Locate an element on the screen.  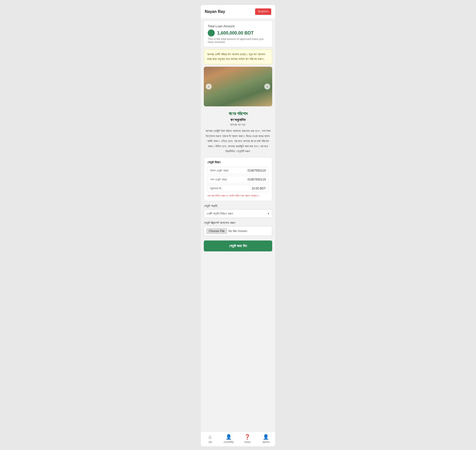
file-input-wrapper: Choose File No file chosen is located at coordinates (238, 231).